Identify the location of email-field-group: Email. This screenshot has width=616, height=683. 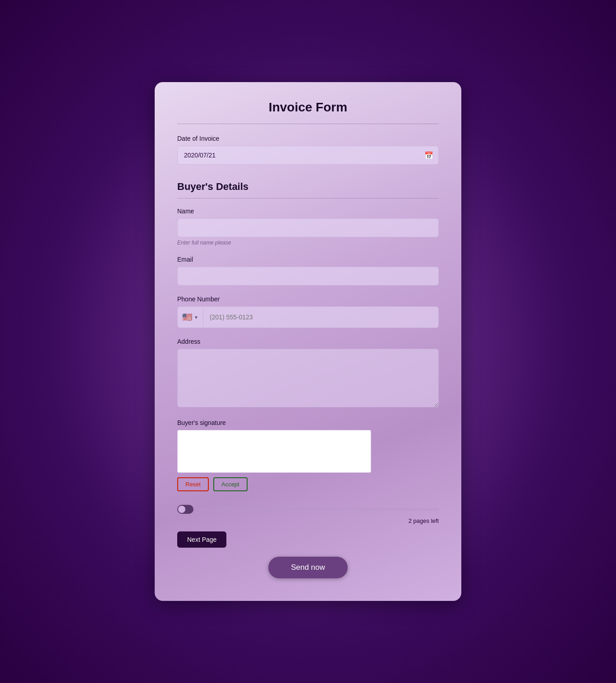
(308, 271).